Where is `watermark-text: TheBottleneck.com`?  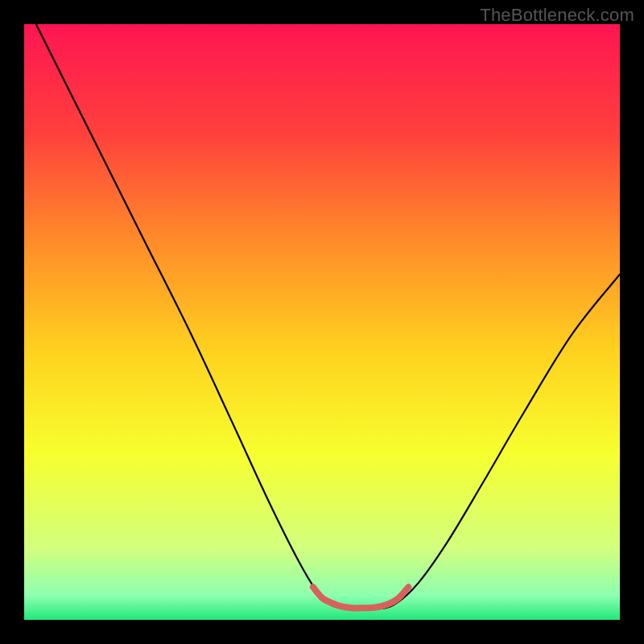
watermark-text: TheBottleneck.com is located at coordinates (557, 15).